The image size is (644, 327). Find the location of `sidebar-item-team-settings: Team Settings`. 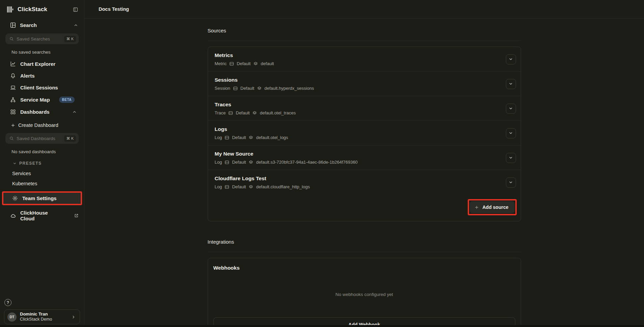

sidebar-item-team-settings: Team Settings is located at coordinates (42, 198).